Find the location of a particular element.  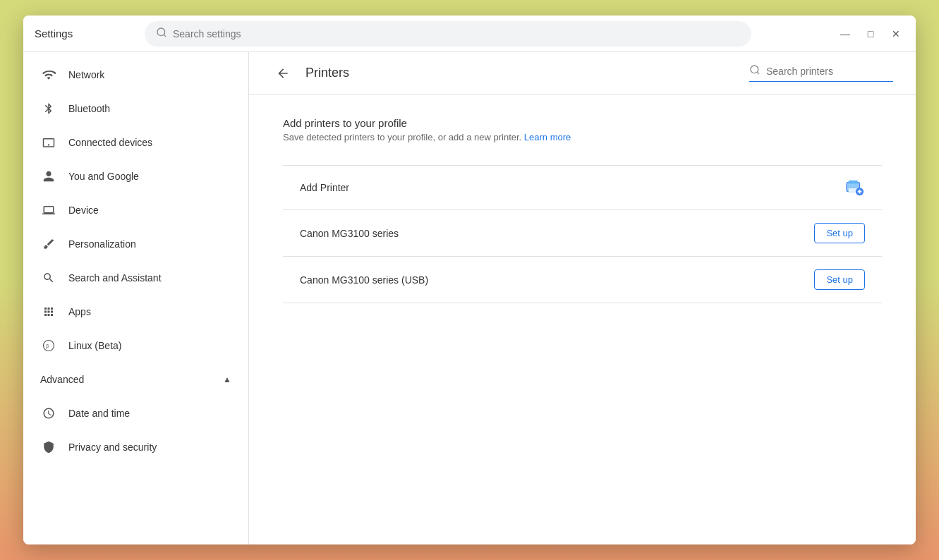

sidebar-item-privacy-and-security: Privacy and security is located at coordinates (135, 447).